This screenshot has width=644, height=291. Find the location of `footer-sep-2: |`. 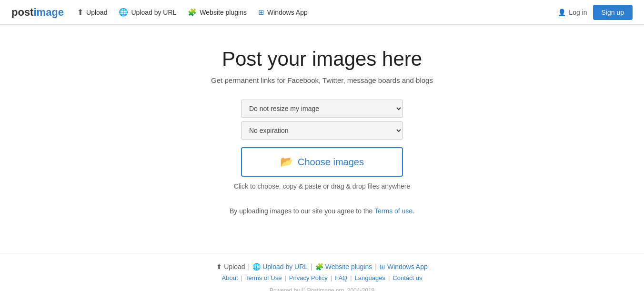

footer-sep-2: | is located at coordinates (312, 267).